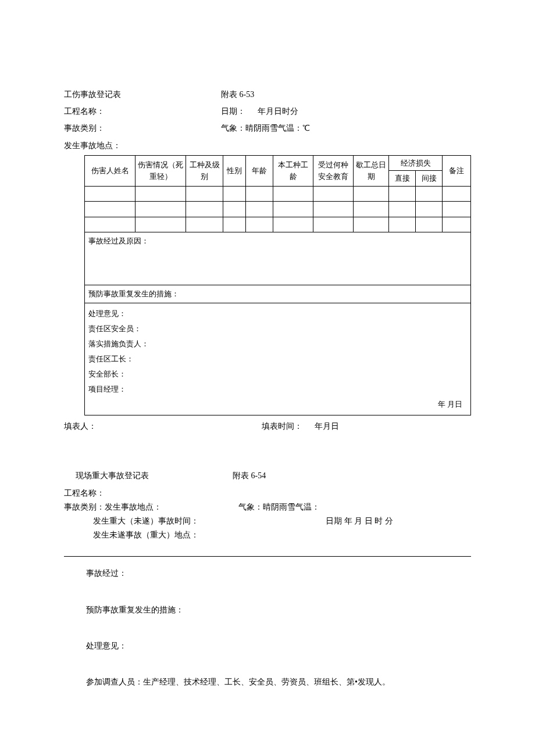  Describe the element at coordinates (268, 646) in the screenshot. I see `form2-opinion: 处理意见：` at that location.